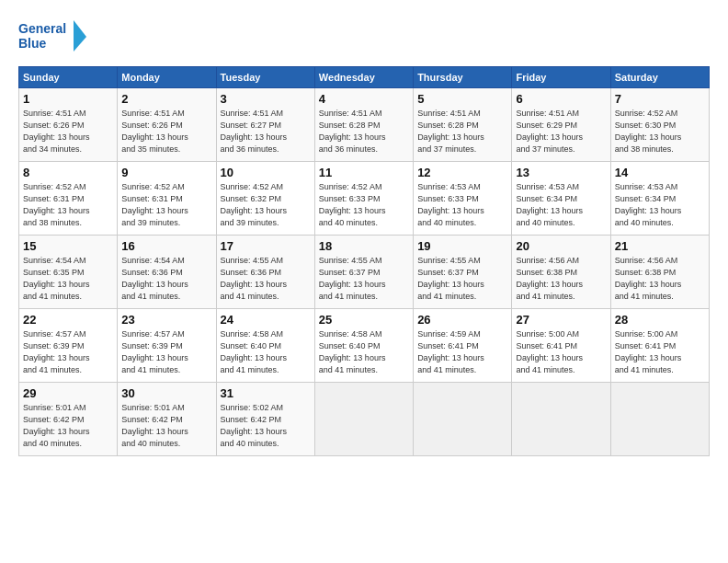 This screenshot has height=563, width=728. What do you see at coordinates (266, 173) in the screenshot?
I see `day-number: 10` at bounding box center [266, 173].